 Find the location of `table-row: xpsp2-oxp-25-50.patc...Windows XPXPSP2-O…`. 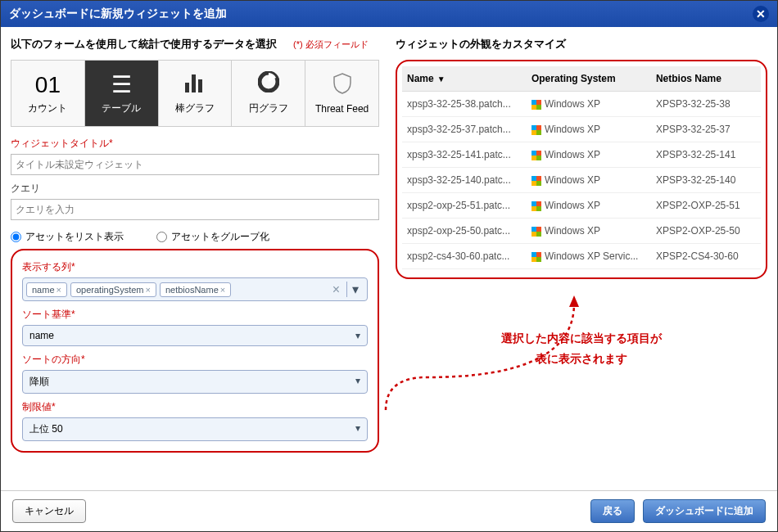

table-row: xpsp2-oxp-25-50.patc...Windows XPXPSP2-O… is located at coordinates (581, 231).